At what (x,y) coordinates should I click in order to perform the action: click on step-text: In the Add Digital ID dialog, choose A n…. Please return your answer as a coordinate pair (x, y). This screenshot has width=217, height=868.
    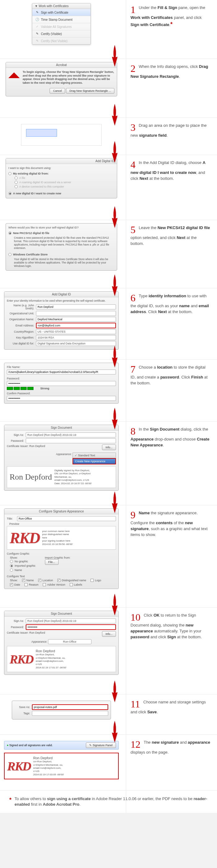
    Looking at the image, I should click on (168, 170).